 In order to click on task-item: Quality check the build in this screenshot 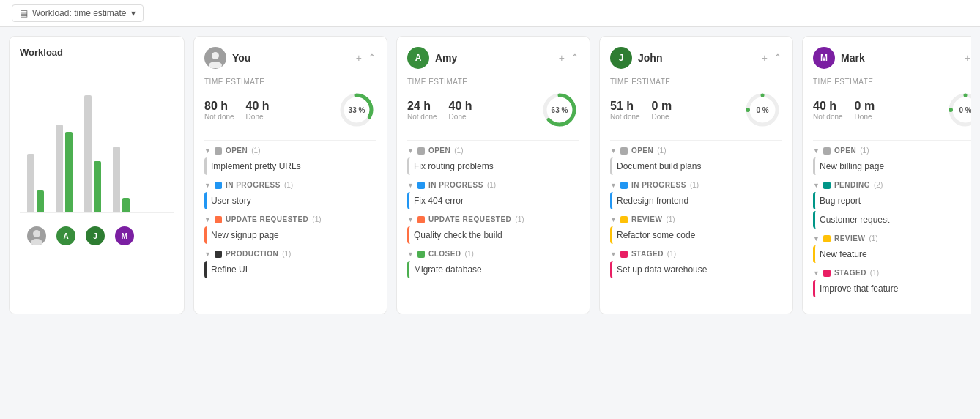, I will do `click(494, 235)`.